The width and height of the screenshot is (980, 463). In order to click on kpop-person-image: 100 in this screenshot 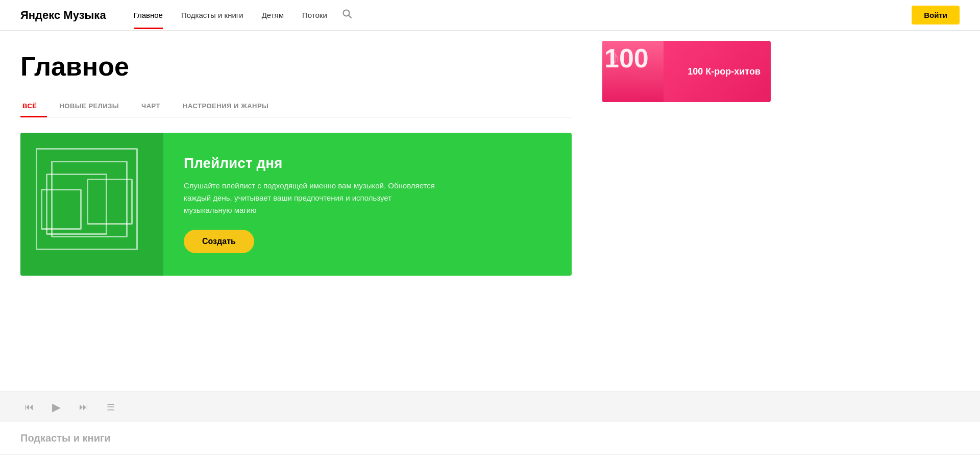, I will do `click(633, 71)`.